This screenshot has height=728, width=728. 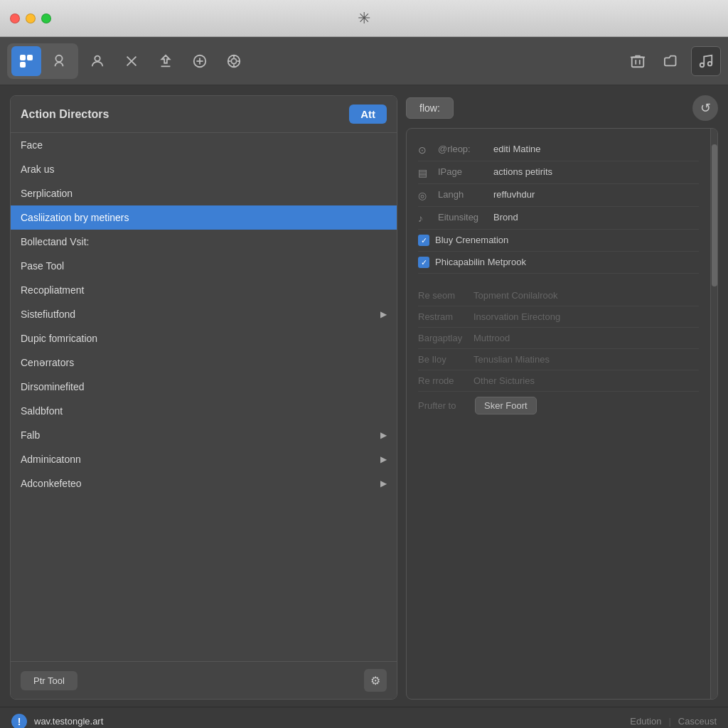 What do you see at coordinates (492, 338) in the screenshot?
I see `row-value: Muttrood` at bounding box center [492, 338].